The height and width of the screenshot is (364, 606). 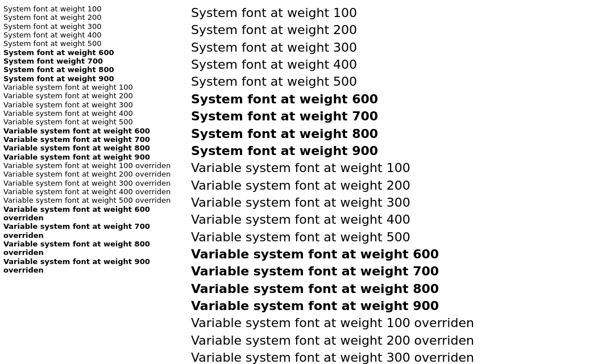 What do you see at coordinates (397, 116) in the screenshot?
I see `right-text-item-6: System font at weight 700` at bounding box center [397, 116].